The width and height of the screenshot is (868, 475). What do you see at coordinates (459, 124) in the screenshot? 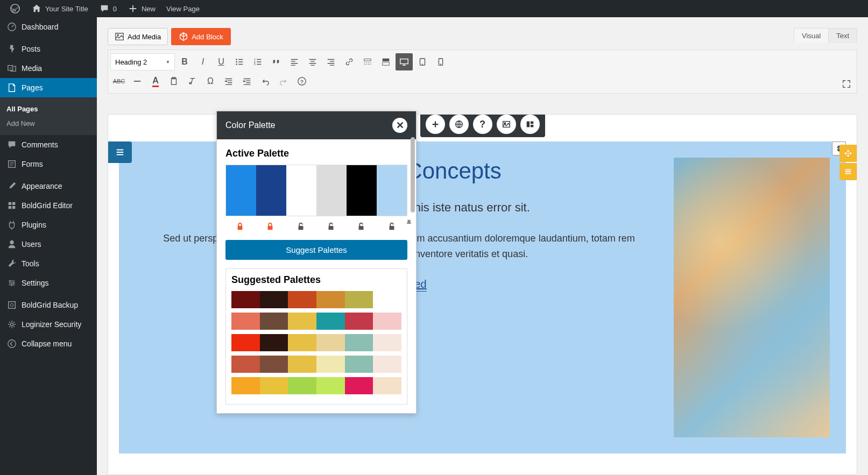
I see `globe-button` at bounding box center [459, 124].